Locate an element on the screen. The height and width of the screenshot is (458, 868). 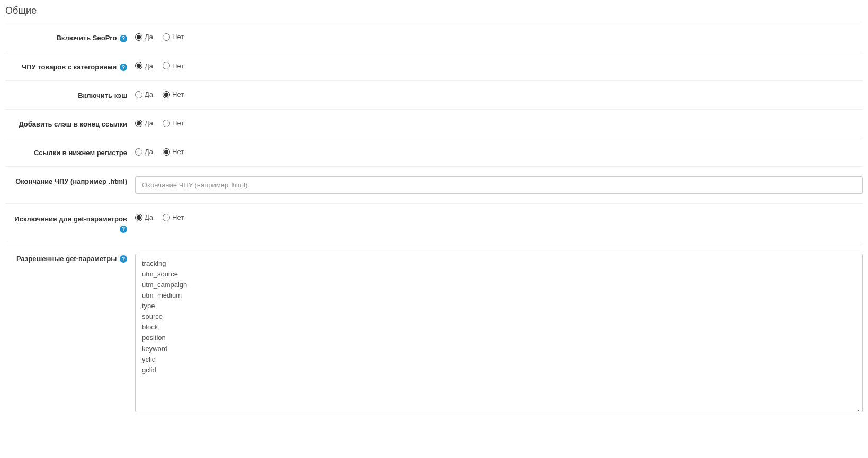
row-trailing-slash: Добавить слэш в конец ссылки Да Нет is located at coordinates (434, 124).